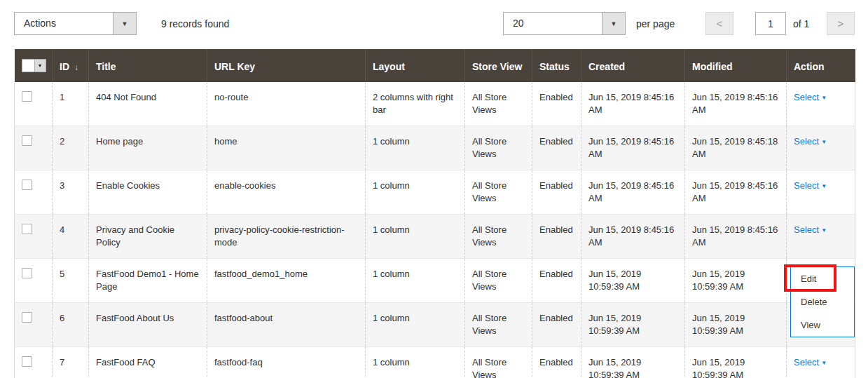 This screenshot has height=378, width=868. What do you see at coordinates (76, 24) in the screenshot?
I see `actions-dropdown: Actions ▼` at bounding box center [76, 24].